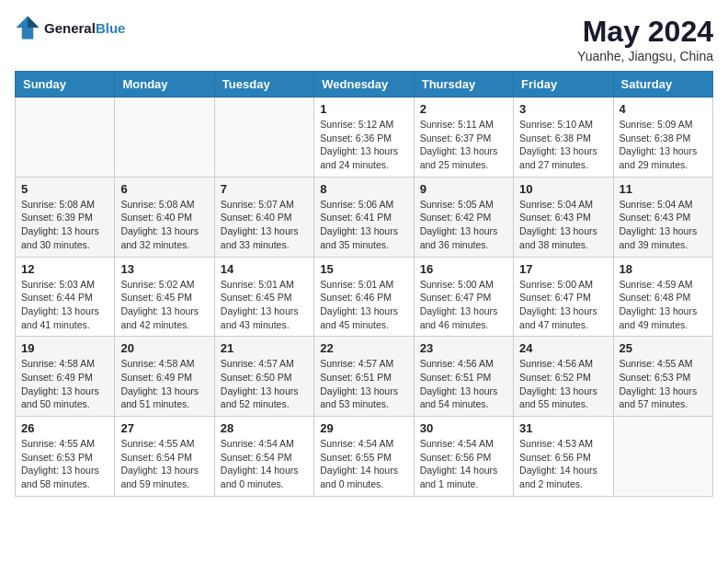  What do you see at coordinates (563, 348) in the screenshot?
I see `day-number: 24` at bounding box center [563, 348].